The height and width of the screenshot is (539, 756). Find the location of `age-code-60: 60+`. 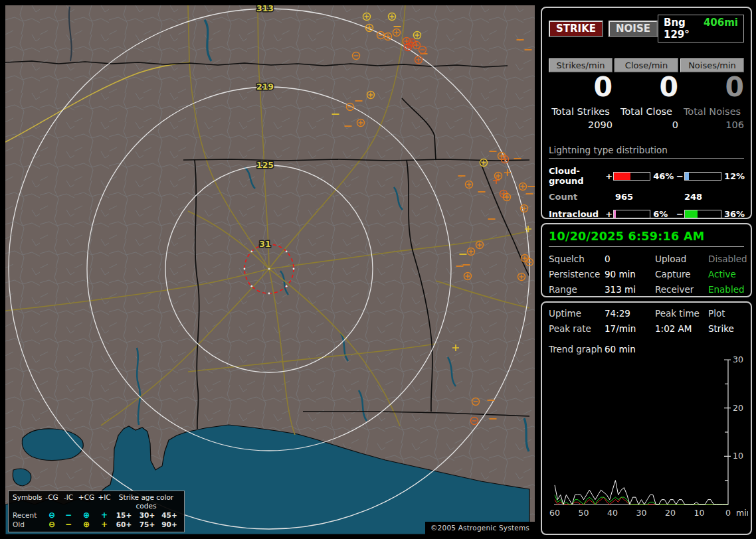

age-code-60: 60+ is located at coordinates (124, 524).